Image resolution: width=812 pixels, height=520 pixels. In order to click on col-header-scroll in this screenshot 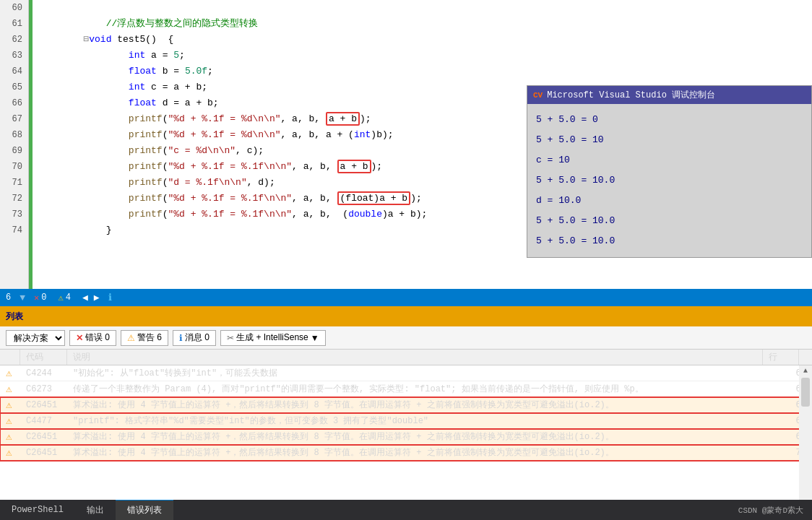, I will do `click(805, 357)`.